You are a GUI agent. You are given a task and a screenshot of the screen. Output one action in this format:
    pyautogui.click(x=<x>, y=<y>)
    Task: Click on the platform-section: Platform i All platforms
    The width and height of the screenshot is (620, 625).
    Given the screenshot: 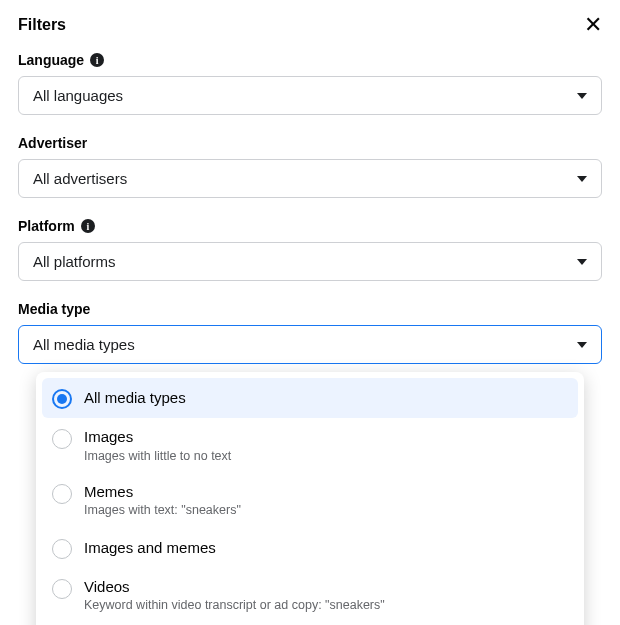 What is the action you would take?
    pyautogui.click(x=310, y=250)
    